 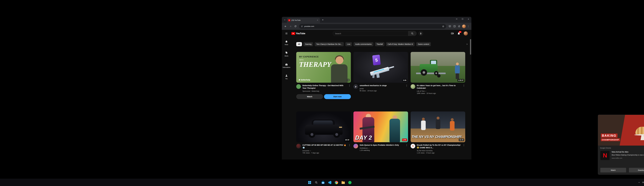 I want to click on sidebar-item-home: Home, so click(x=286, y=43).